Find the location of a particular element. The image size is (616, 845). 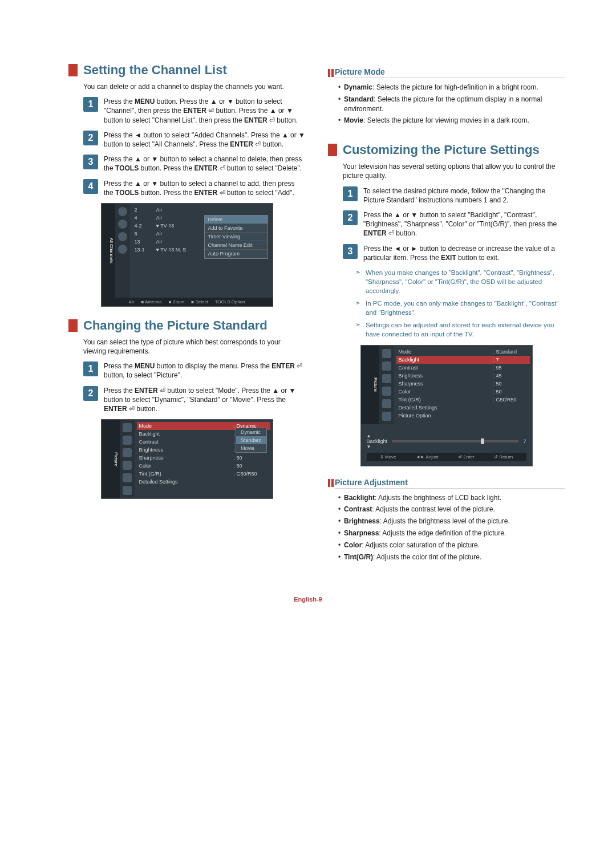

step: 1Press the MENU button to display the me… is located at coordinates (194, 371).